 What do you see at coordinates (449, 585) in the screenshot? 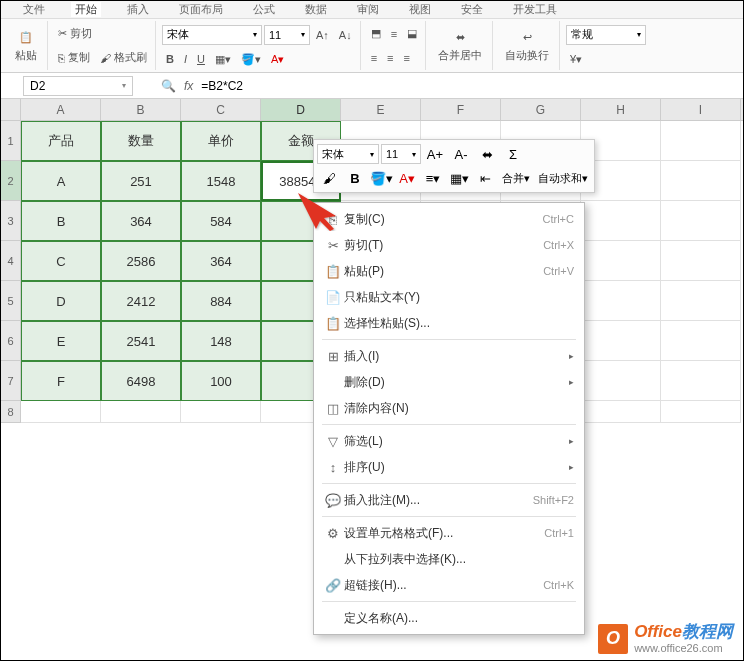
I see `menu-hyperlink: 🔗超链接(H)...Ctrl+K` at bounding box center [449, 585].